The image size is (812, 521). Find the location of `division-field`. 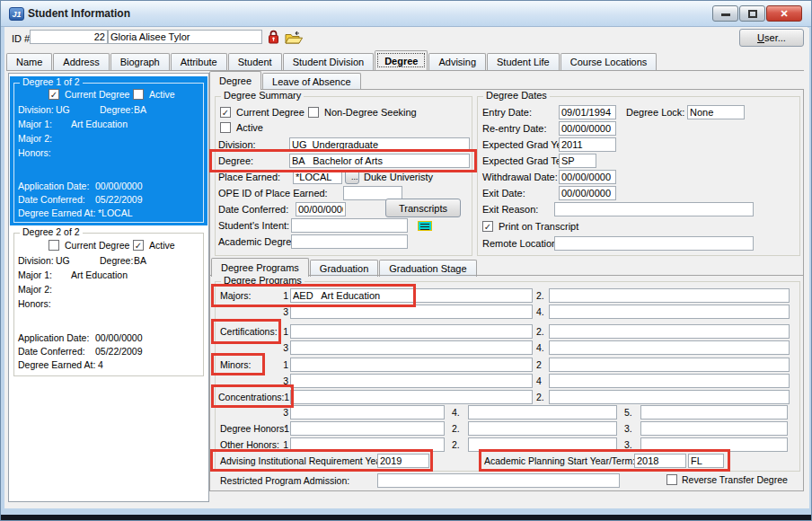

division-field is located at coordinates (379, 145).